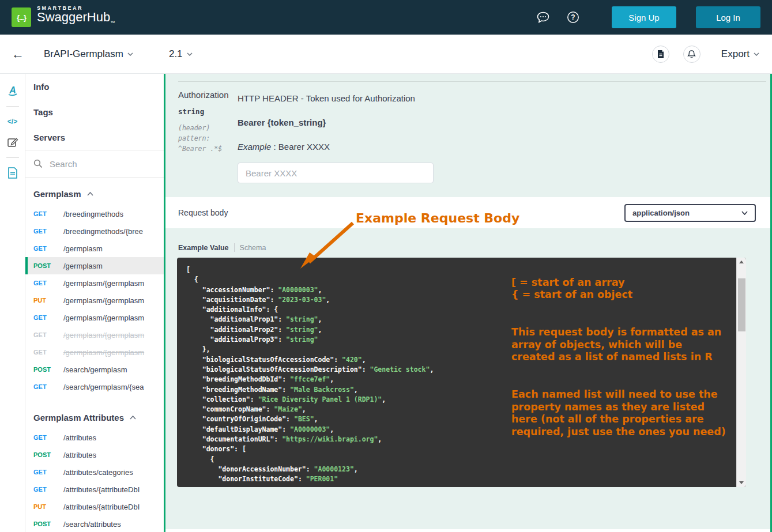 Image resolution: width=772 pixels, height=532 pixels. Describe the element at coordinates (95, 112) in the screenshot. I see `sidebar-item-tags: Tags` at that location.